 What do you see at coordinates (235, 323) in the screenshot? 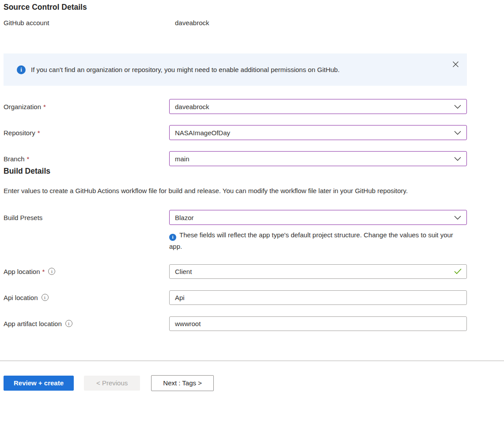
I see `app-artifact-location-row: App artifact location` at bounding box center [235, 323].